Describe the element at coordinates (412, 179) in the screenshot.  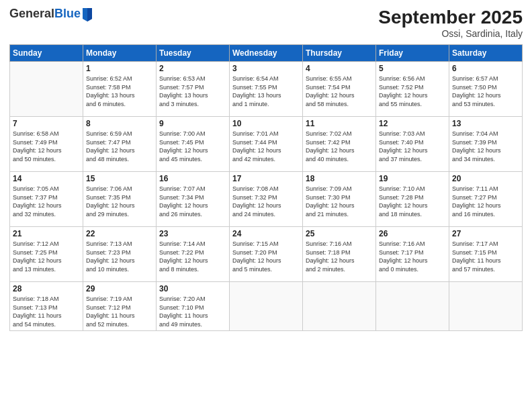
I see `day-number: 19` at that location.